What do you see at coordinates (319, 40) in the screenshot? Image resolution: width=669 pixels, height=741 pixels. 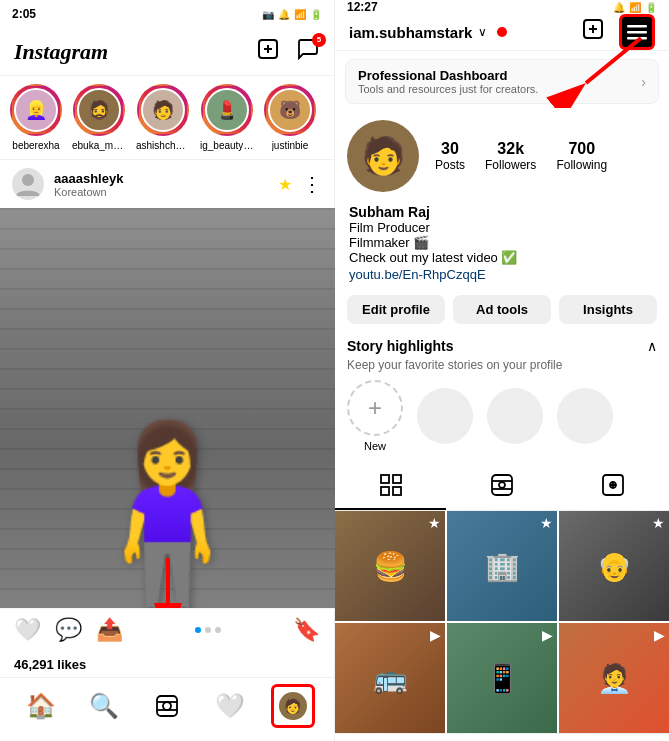 I see `messages-badge: 5` at bounding box center [319, 40].